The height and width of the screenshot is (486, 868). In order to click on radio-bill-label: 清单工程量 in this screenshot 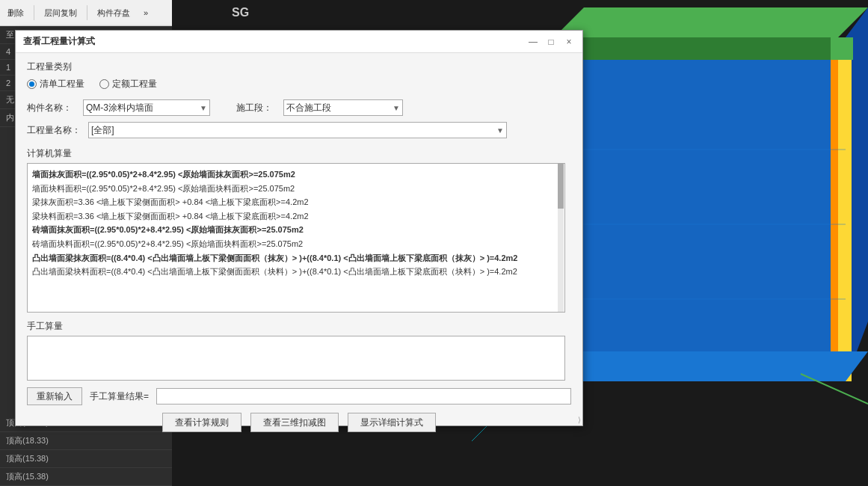, I will do `click(62, 84)`.